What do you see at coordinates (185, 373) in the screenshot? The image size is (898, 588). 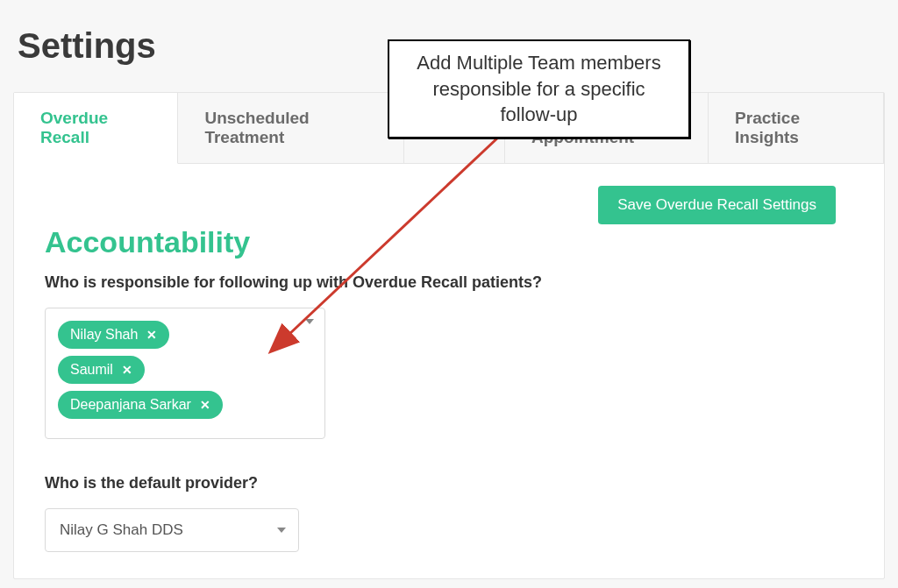 I see `team-member-multiselect: Nilay Shah ✕ Saumil ✕ Deepanjana Sarkar …` at bounding box center [185, 373].